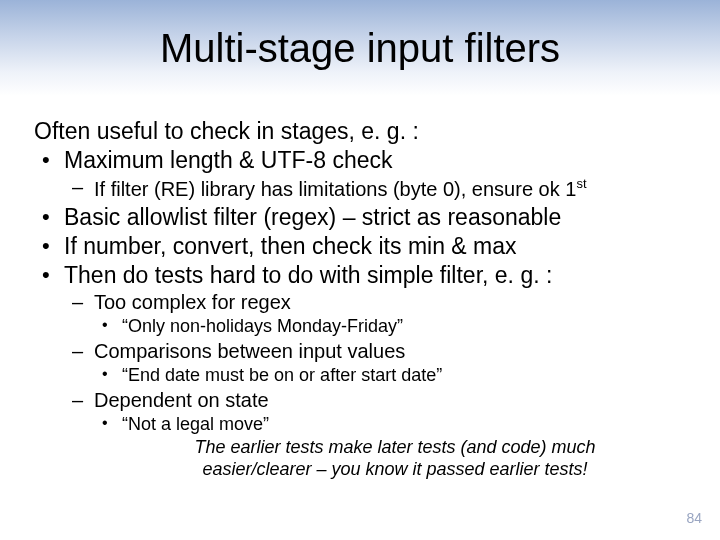 The height and width of the screenshot is (540, 720). Describe the element at coordinates (360, 246) in the screenshot. I see `bullet-level1: If number, convert, then check its min &…` at that location.